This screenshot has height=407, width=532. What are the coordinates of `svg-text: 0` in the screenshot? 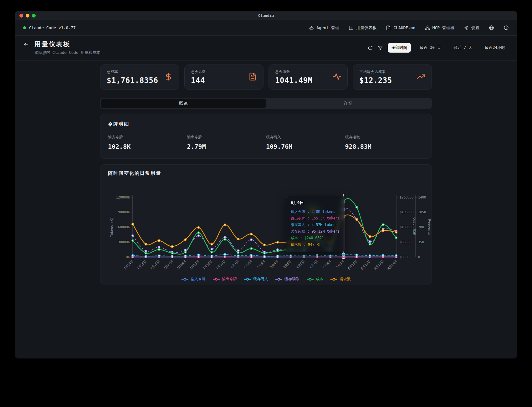 It's located at (419, 257).